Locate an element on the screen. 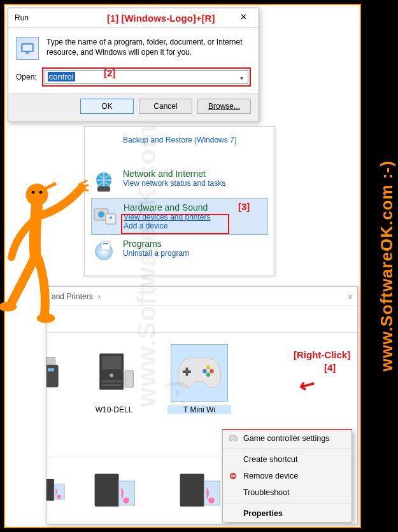 This screenshot has width=398, height=532. cp-link-uninstall: Uninstall a program is located at coordinates (156, 253).